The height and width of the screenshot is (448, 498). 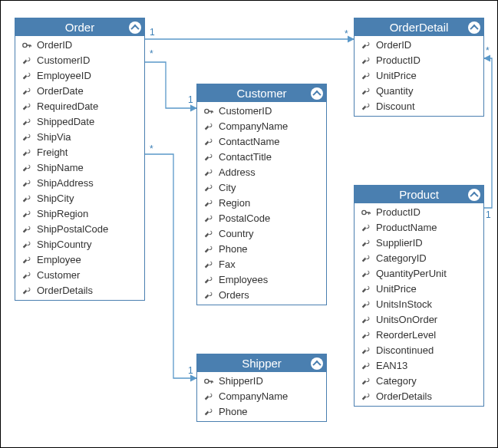 What do you see at coordinates (262, 94) in the screenshot?
I see `entity-header-customer: Customer` at bounding box center [262, 94].